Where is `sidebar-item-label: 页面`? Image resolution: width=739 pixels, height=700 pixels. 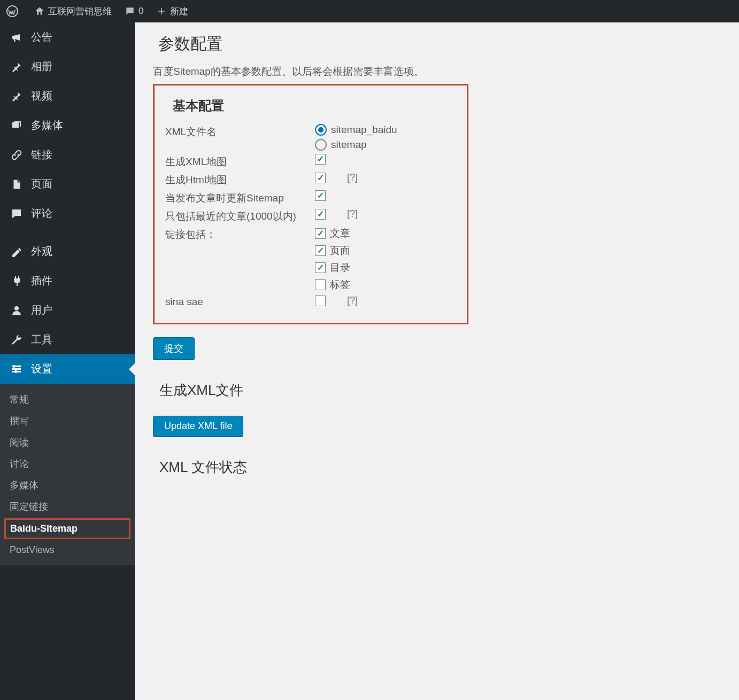 sidebar-item-label: 页面 is located at coordinates (42, 184).